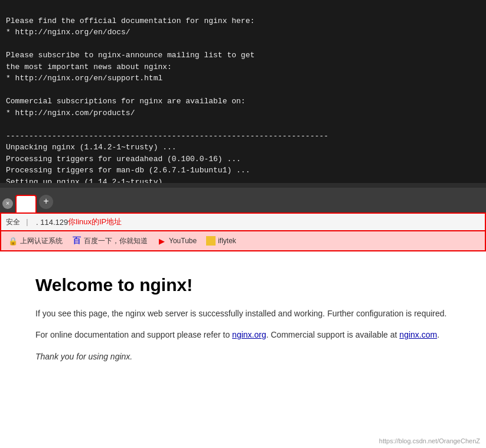 The height and width of the screenshot is (448, 486). I want to click on ifly-icon, so click(211, 241).